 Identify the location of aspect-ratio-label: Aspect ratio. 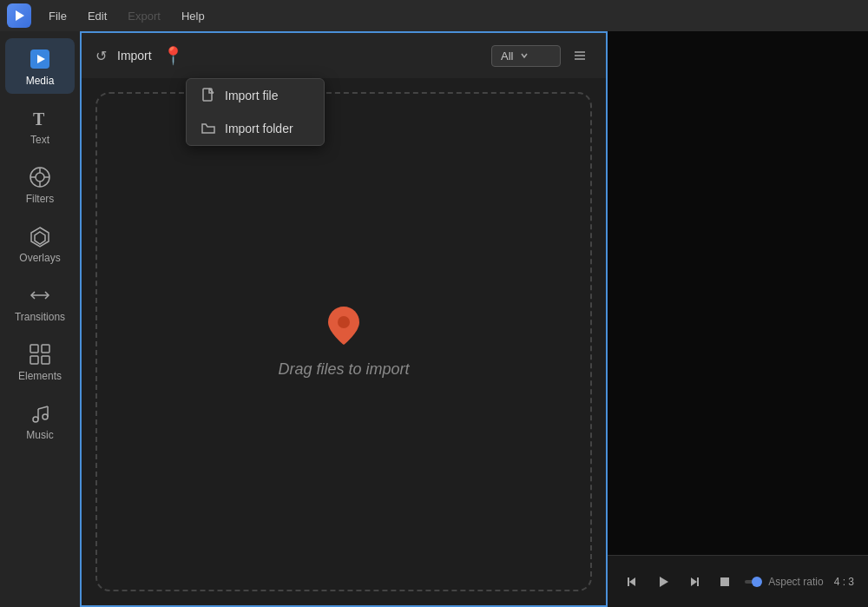
(795, 582).